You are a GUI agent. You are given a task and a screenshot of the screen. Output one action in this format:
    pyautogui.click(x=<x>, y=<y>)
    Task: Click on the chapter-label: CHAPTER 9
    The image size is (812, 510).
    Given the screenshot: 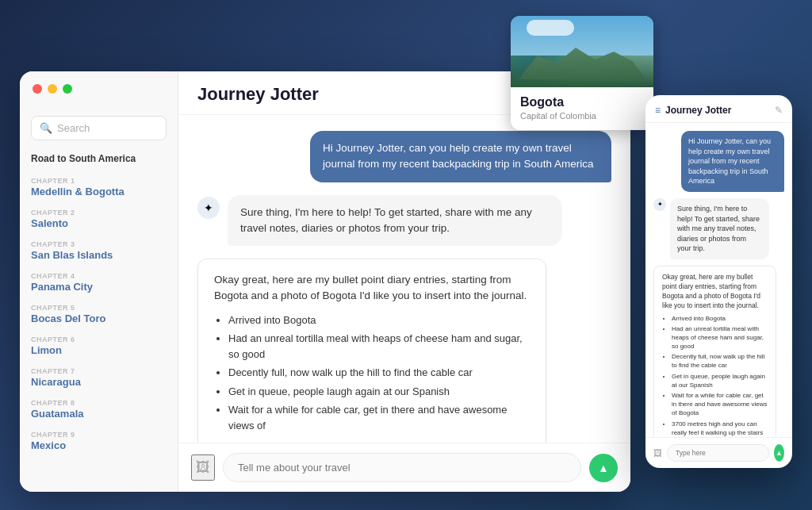 What is the action you would take?
    pyautogui.click(x=98, y=435)
    